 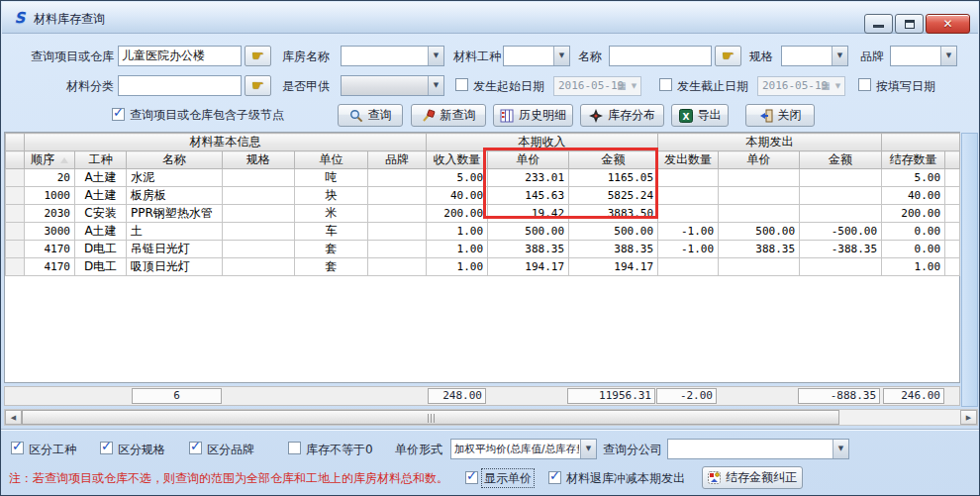 What do you see at coordinates (259, 160) in the screenshot?
I see `col-header-spec: 规格` at bounding box center [259, 160].